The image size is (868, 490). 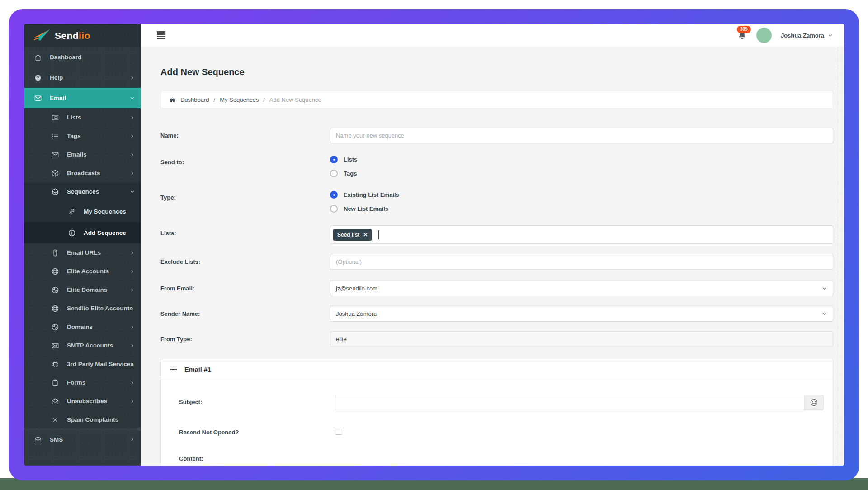 I want to click on logo: Sendiio, so click(x=82, y=35).